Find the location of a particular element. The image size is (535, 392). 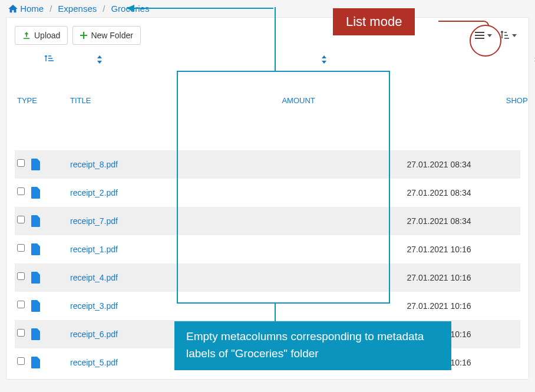

column-title-label: TITLE is located at coordinates (80, 100).